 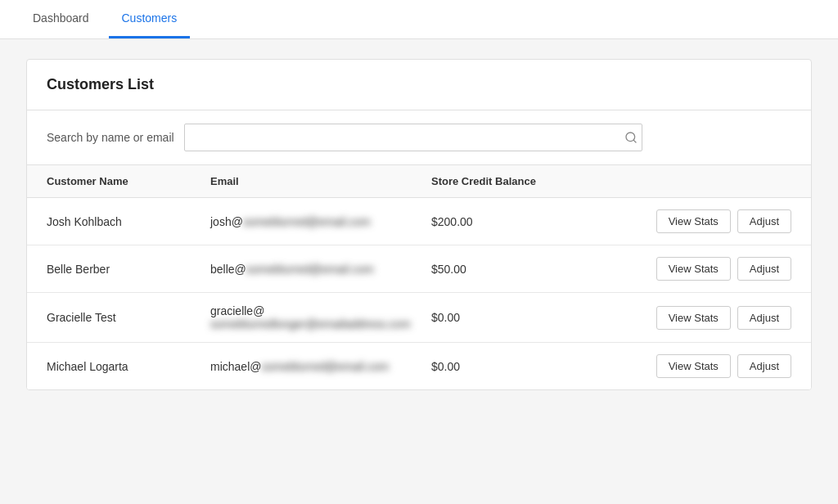 What do you see at coordinates (150, 20) in the screenshot?
I see `nav-tab-customers: Customers` at bounding box center [150, 20].